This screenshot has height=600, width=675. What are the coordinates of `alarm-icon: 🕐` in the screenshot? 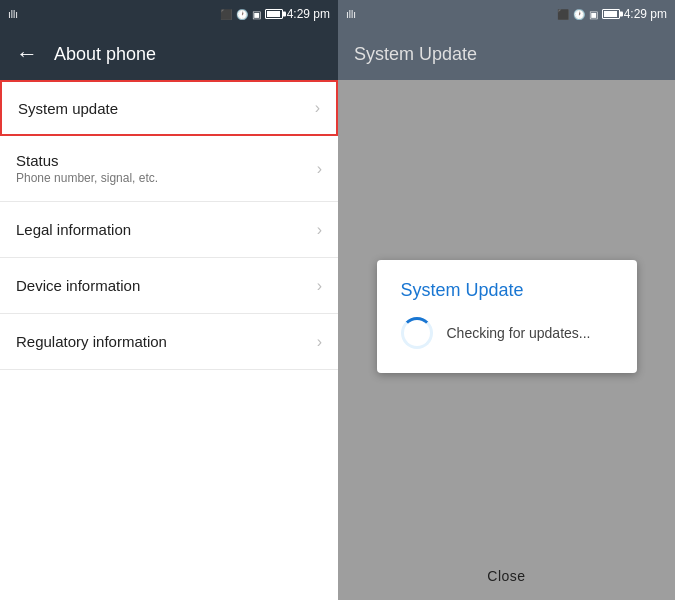 It's located at (242, 14).